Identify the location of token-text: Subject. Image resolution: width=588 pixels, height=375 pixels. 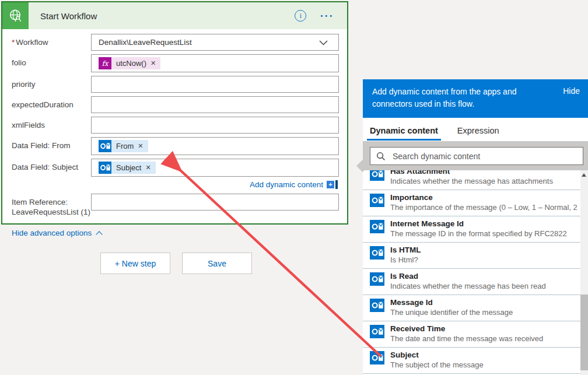
(128, 168).